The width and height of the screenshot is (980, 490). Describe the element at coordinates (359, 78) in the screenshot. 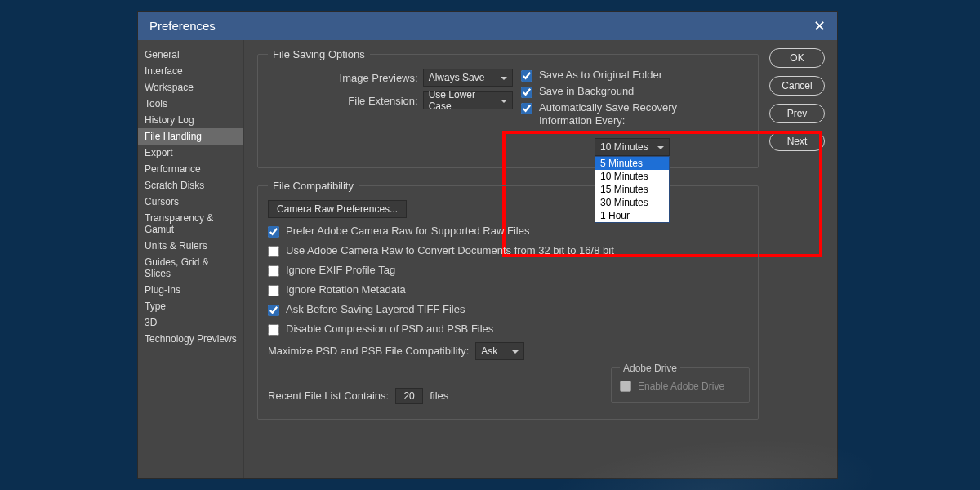

I see `image-previews-label: Image Previews:` at that location.